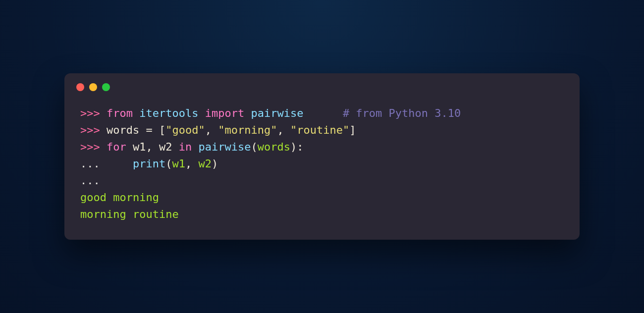  Describe the element at coordinates (320, 130) in the screenshot. I see `code-token: "routine"` at that location.